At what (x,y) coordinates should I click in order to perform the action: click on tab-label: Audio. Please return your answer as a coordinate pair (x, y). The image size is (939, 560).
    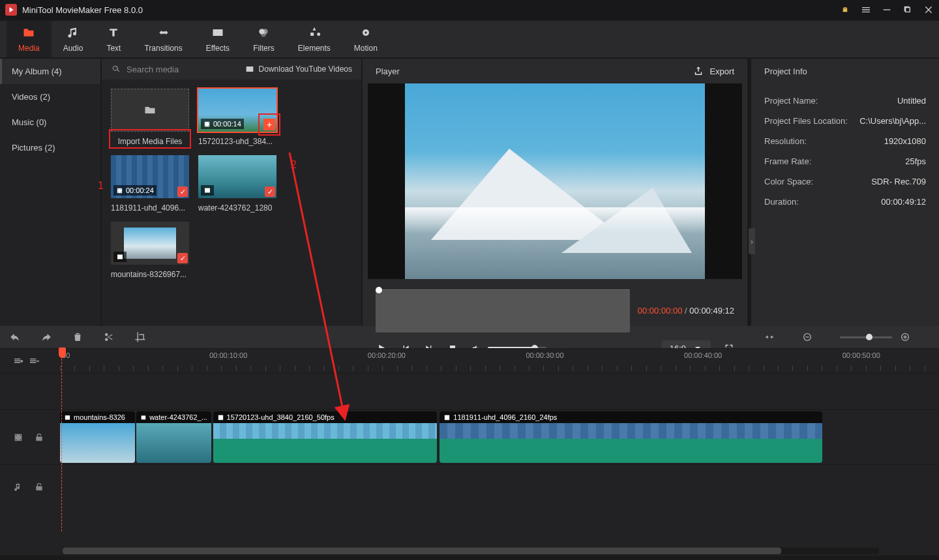
    Looking at the image, I should click on (73, 48).